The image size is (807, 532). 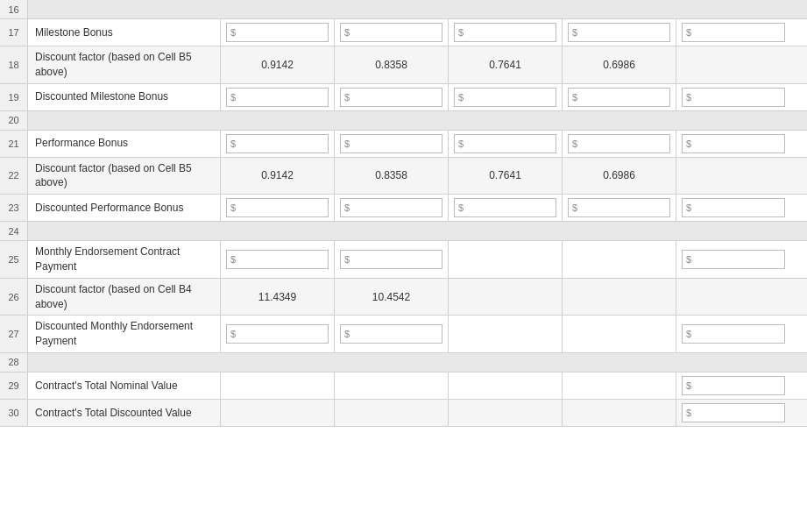 I want to click on row-label: Discount factor (based on Cell B4 above), so click(x=124, y=297).